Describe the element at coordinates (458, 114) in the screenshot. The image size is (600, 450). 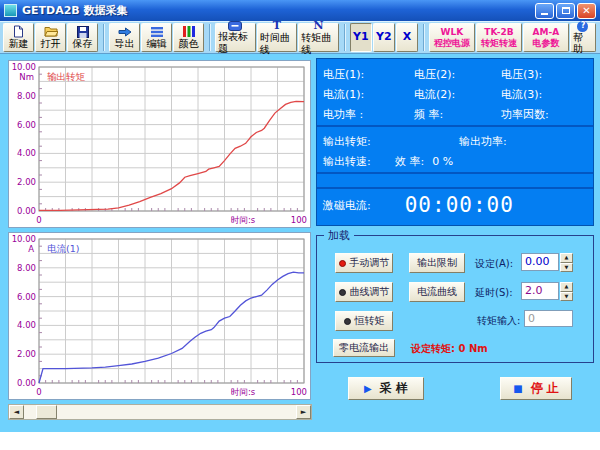
I see `frequency-label: 频 率:` at that location.